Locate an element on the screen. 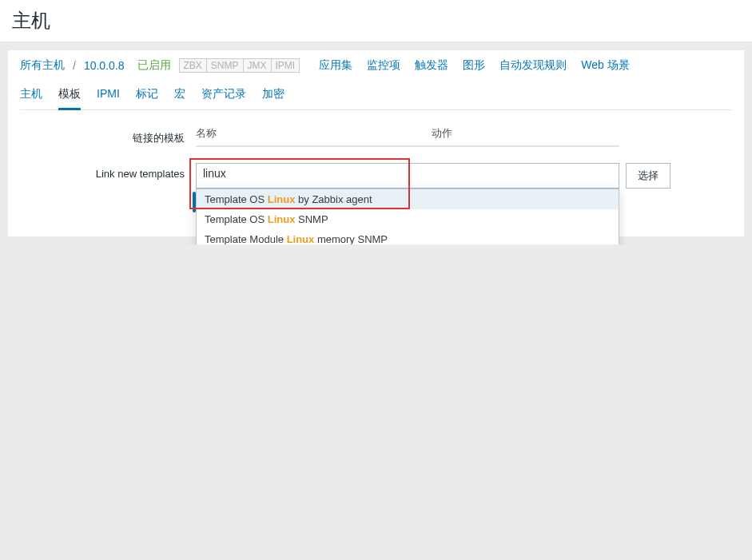  dropdown-item-post: memory SNMP is located at coordinates (351, 239).